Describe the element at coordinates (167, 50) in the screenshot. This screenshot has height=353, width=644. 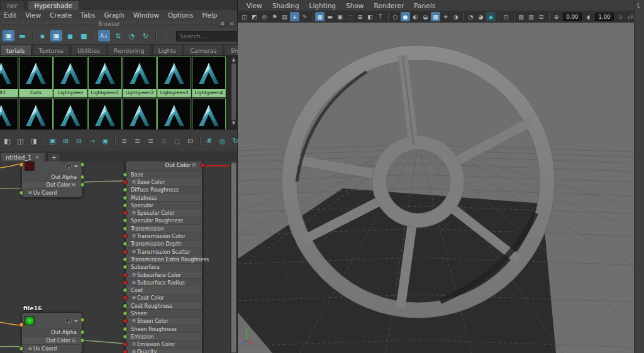
I see `tab-lights: Lights` at that location.